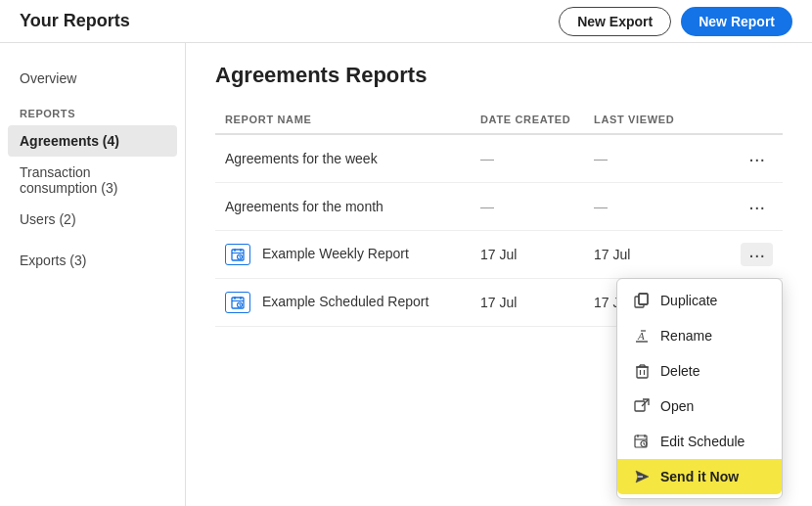 This screenshot has height=506, width=812. What do you see at coordinates (677, 406) in the screenshot?
I see `open-label: Open` at bounding box center [677, 406].